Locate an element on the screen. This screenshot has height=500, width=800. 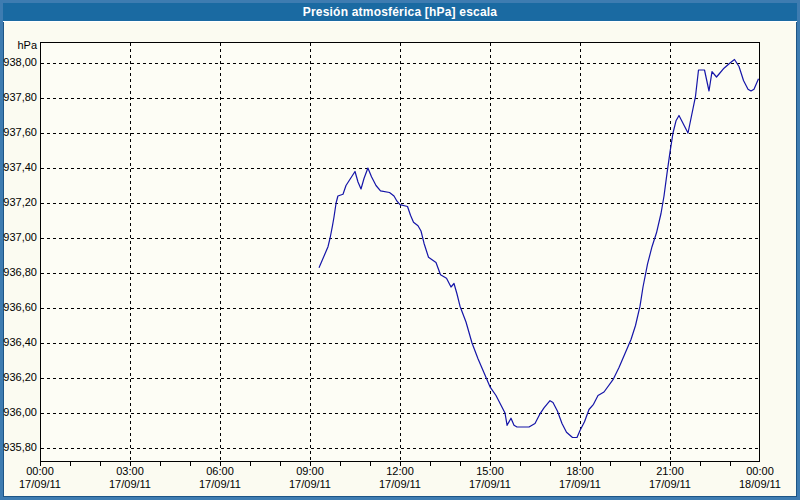
y-axis-tick-label: 936,00 is located at coordinates (20, 412).